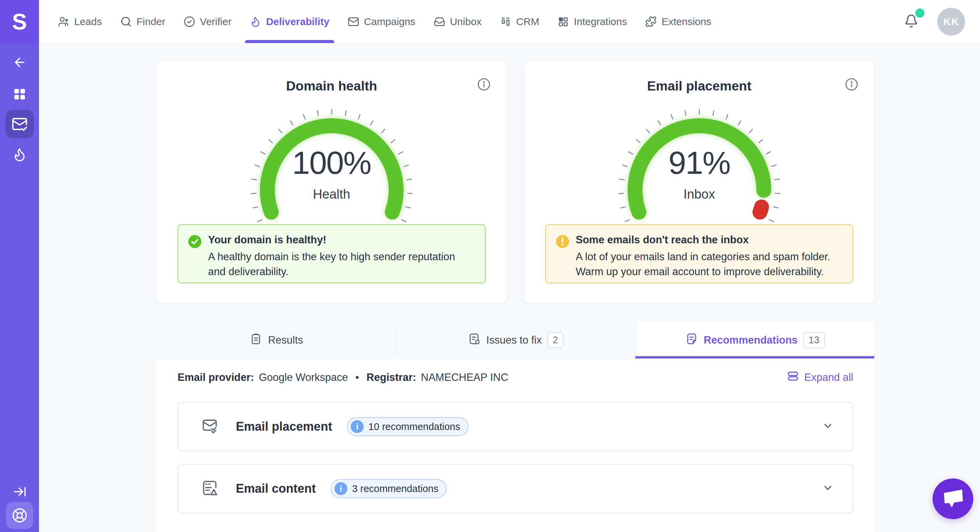  What do you see at coordinates (458, 21) in the screenshot?
I see `nav-item-unibox: Unibox` at bounding box center [458, 21].